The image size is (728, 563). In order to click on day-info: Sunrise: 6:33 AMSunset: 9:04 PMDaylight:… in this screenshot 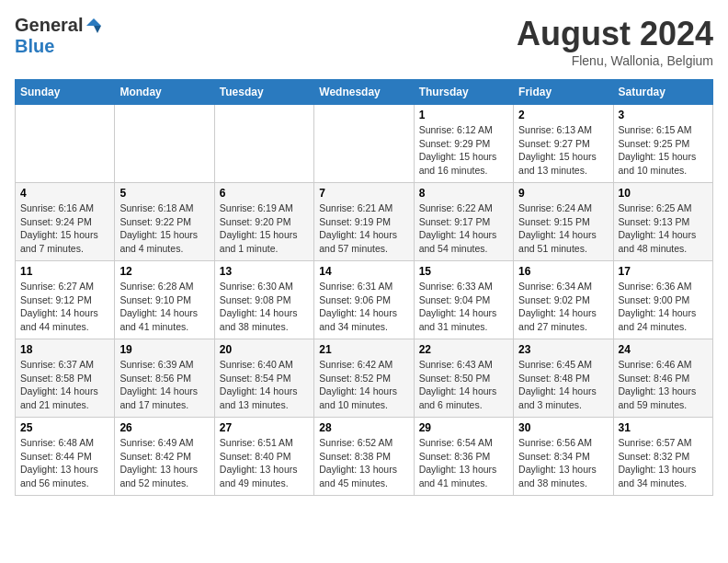, I will do `click(463, 307)`.